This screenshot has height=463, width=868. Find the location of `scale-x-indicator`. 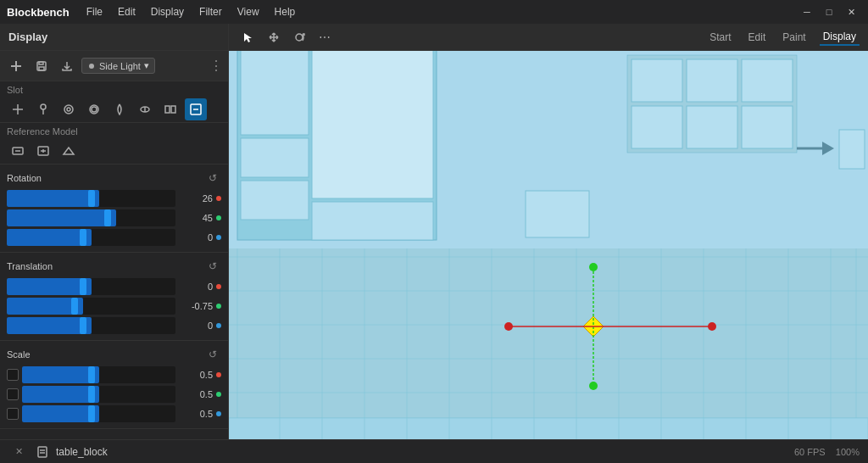

scale-x-indicator is located at coordinates (219, 375).